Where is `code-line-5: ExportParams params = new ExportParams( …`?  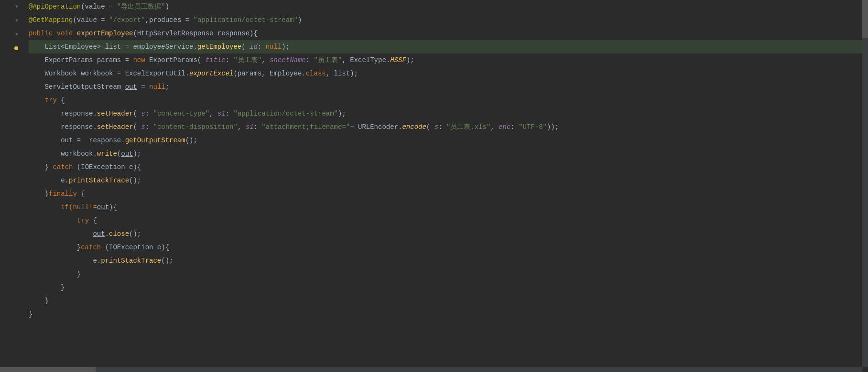 code-line-5: ExportParams params = new ExportParams( … is located at coordinates (448, 60).